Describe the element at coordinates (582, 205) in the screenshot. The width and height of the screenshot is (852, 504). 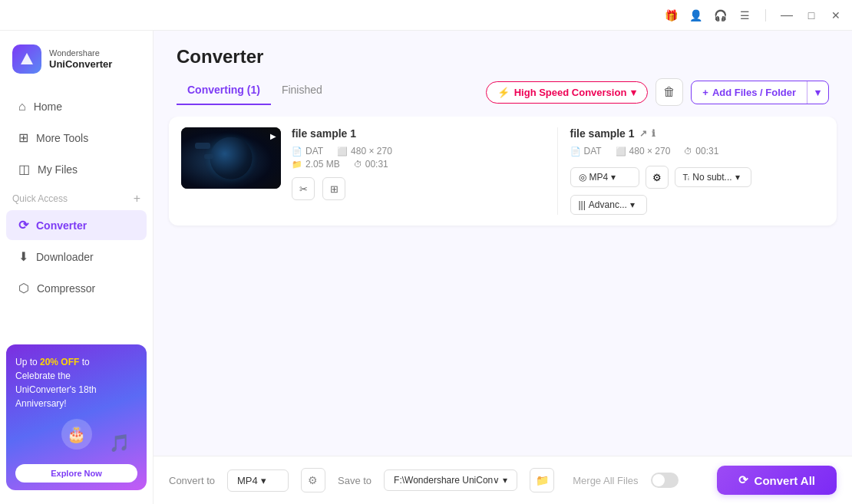
I see `advanced-bars-icon: |||` at that location.